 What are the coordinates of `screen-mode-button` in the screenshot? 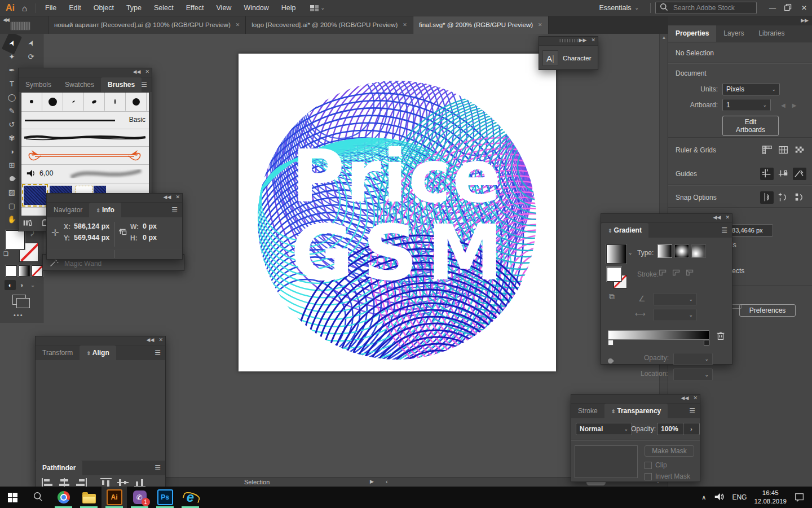 It's located at (19, 300).